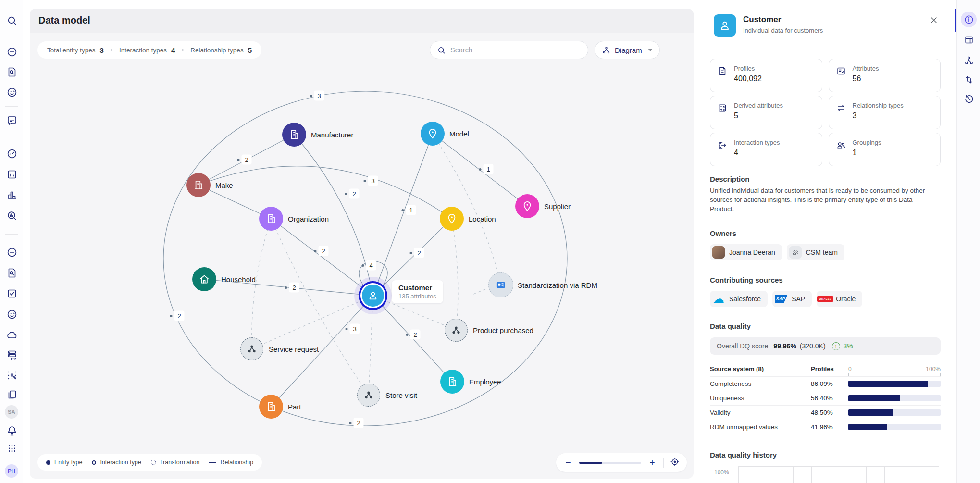 Image resolution: width=980 pixels, height=483 pixels. I want to click on sidebar-item-profiles, so click(12, 92).